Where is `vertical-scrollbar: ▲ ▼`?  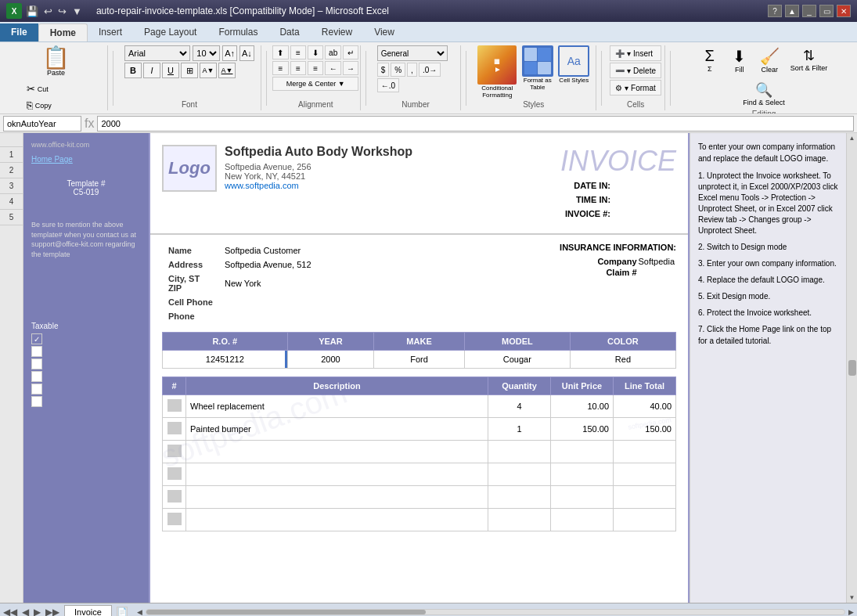
vertical-scrollbar: ▲ ▼ is located at coordinates (852, 368).